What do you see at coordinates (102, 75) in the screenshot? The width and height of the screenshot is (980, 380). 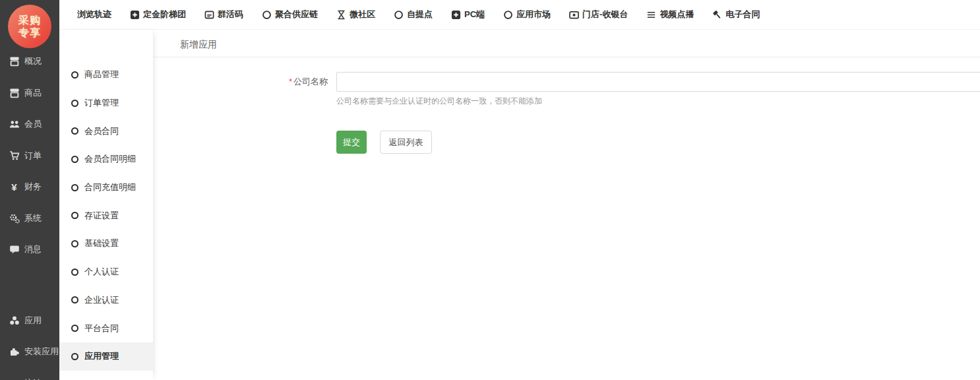 I see `submenu-item-label: 商品管理` at bounding box center [102, 75].